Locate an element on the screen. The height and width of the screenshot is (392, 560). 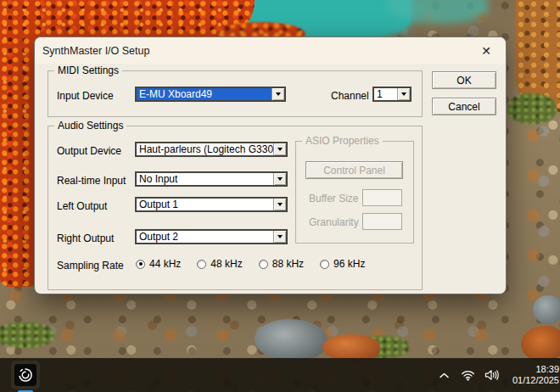
channel-value: 1 is located at coordinates (385, 94).